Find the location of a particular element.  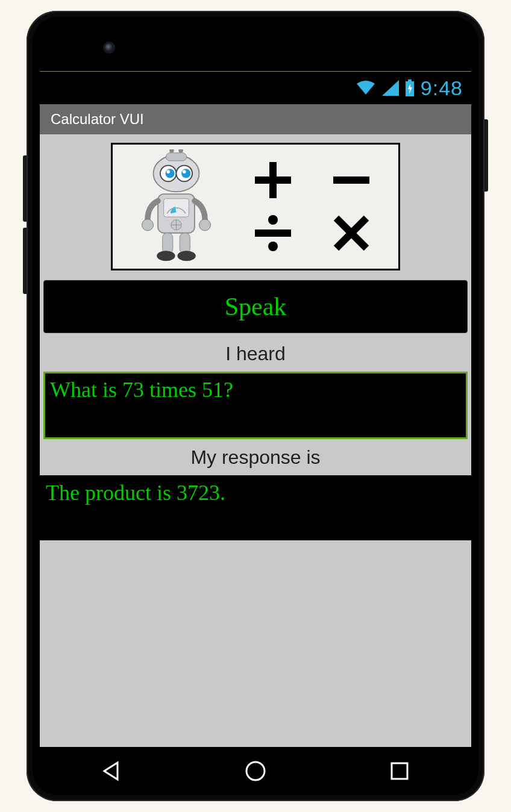

volume-down-button is located at coordinates (25, 261).